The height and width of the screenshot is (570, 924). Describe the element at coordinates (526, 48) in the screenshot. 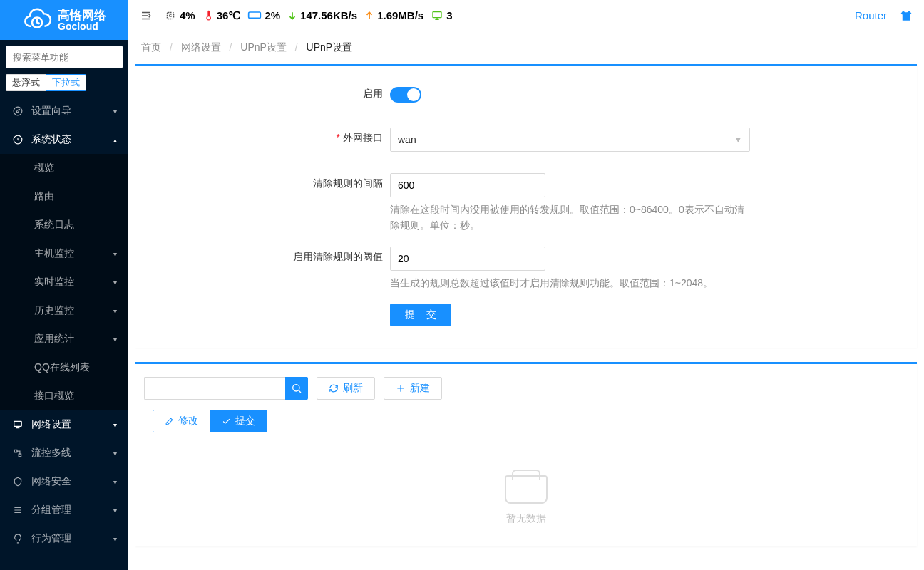

I see `breadcrumb: 首页 / 网络设置 / UPnP设置 / UPnP设置` at that location.